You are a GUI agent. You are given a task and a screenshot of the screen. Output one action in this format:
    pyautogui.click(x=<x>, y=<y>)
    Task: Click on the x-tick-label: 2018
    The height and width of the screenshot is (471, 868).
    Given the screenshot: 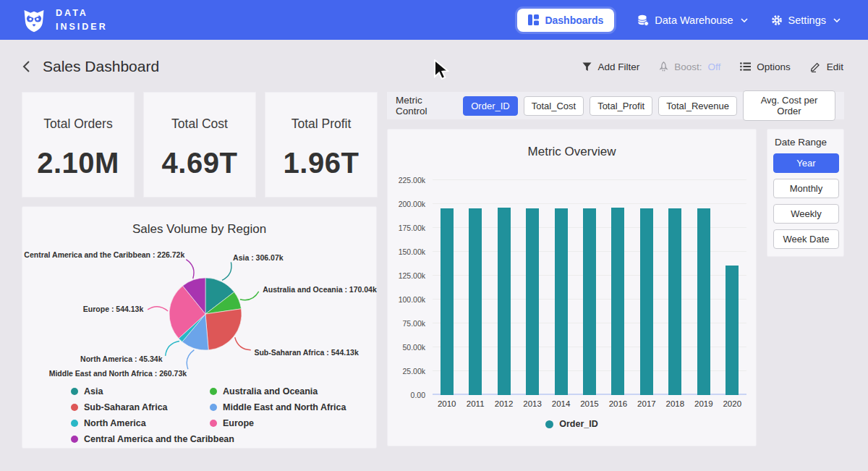 What is the action you would take?
    pyautogui.click(x=676, y=404)
    